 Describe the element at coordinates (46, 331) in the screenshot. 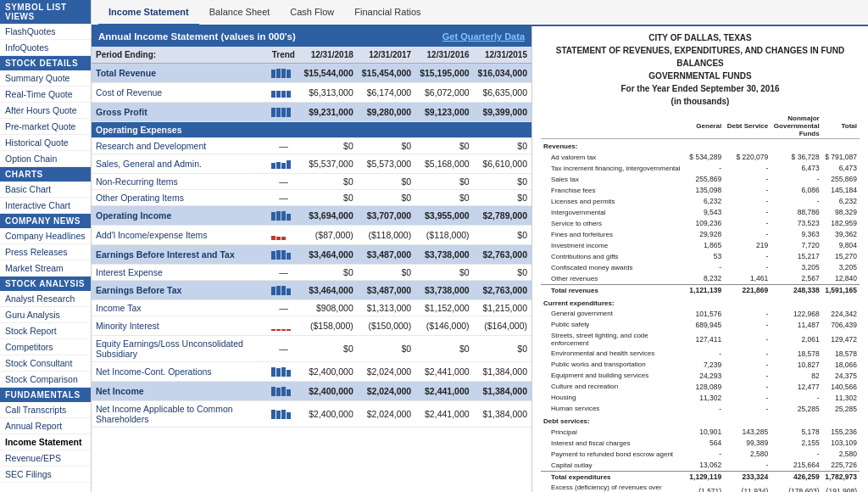

I see `sidebar-item: Stock Report` at that location.